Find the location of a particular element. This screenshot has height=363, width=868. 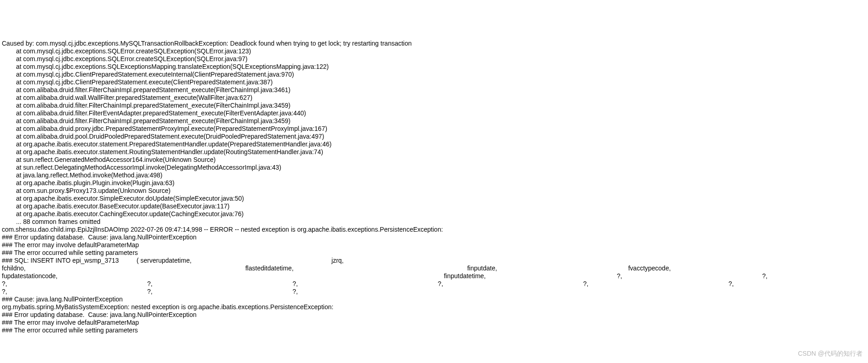

error-sql-line: ### SQL: INSERT INTO epi_wsmp_3713 ( ser… is located at coordinates (435, 276).